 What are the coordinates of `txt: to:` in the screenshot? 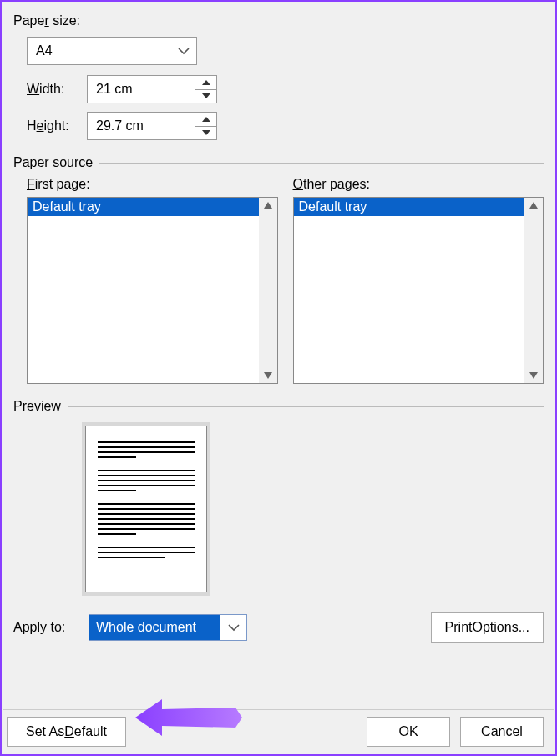 It's located at (56, 627).